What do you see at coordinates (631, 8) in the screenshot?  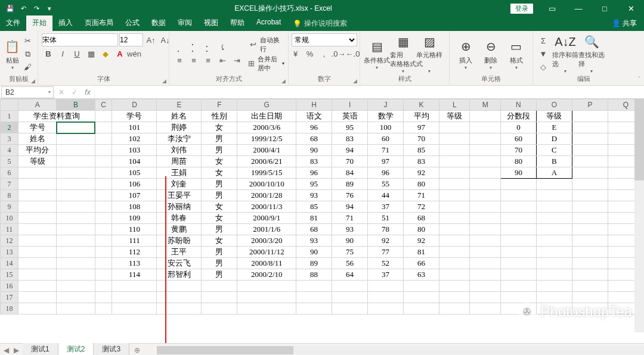 I see `close-icon: ✕` at bounding box center [631, 8].